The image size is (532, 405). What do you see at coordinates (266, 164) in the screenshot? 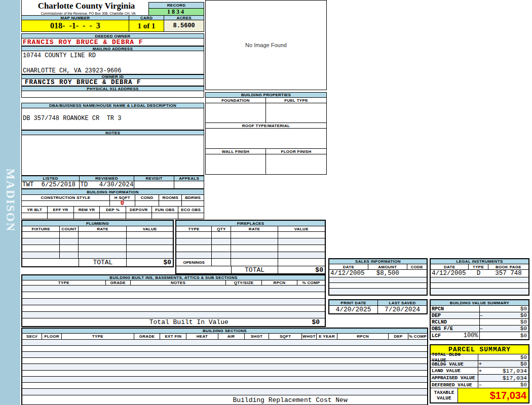
I see `wall-floor-area` at bounding box center [266, 164].